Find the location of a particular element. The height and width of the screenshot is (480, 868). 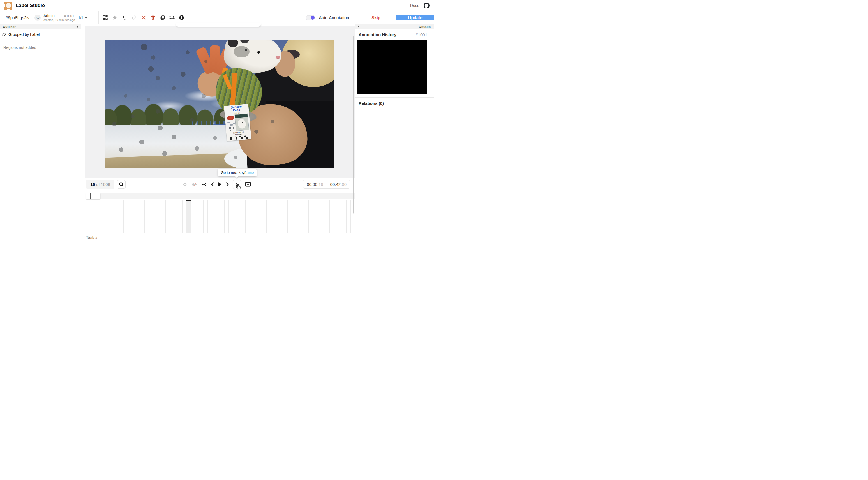

current-frame: 16 is located at coordinates (93, 184).